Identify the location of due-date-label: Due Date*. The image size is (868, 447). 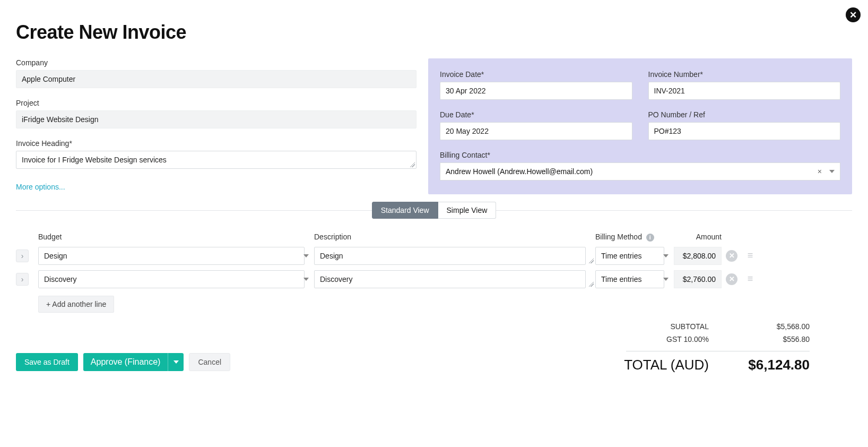
(536, 115).